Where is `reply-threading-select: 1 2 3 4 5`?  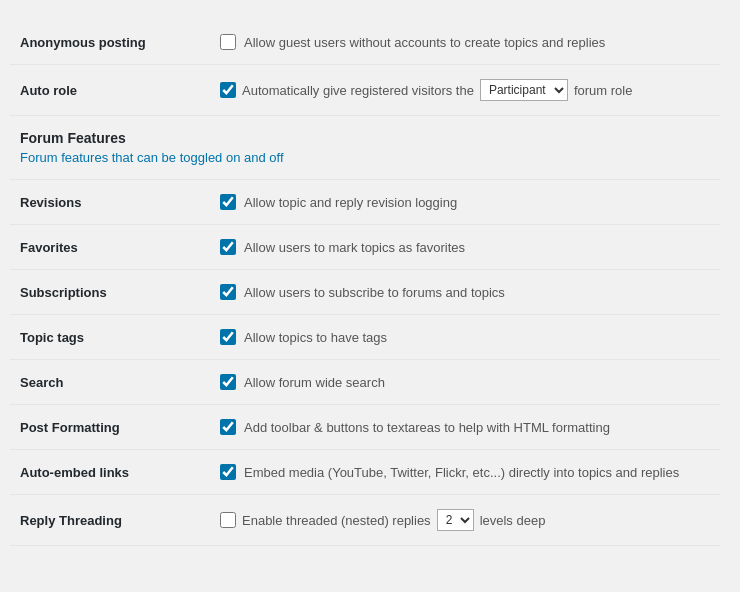
reply-threading-select: 1 2 3 4 5 is located at coordinates (456, 520).